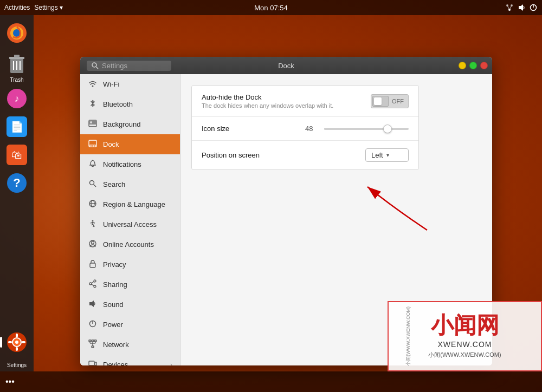  Describe the element at coordinates (509, 8) in the screenshot. I see `network-status-icon` at that location.